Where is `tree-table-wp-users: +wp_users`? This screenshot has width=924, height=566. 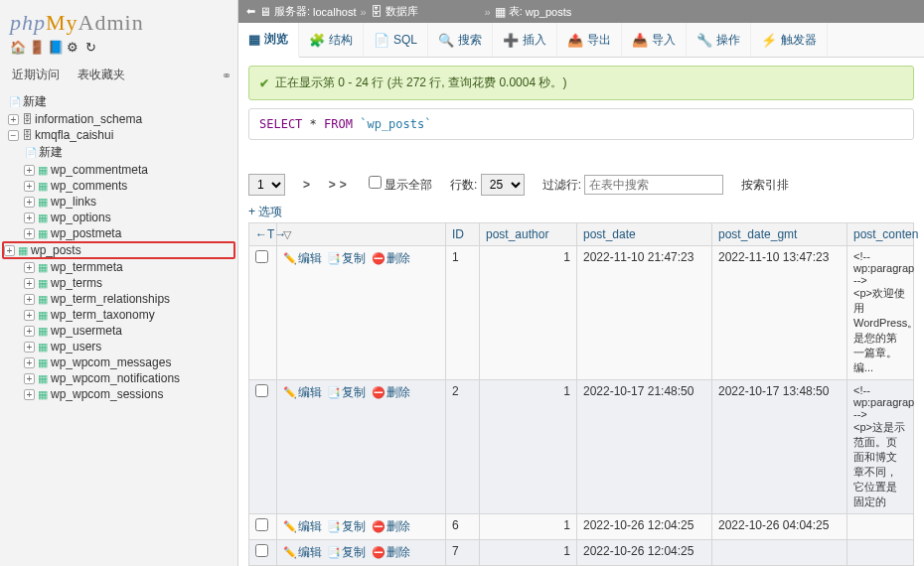
tree-table-wp-users: +wp_users is located at coordinates (119, 347).